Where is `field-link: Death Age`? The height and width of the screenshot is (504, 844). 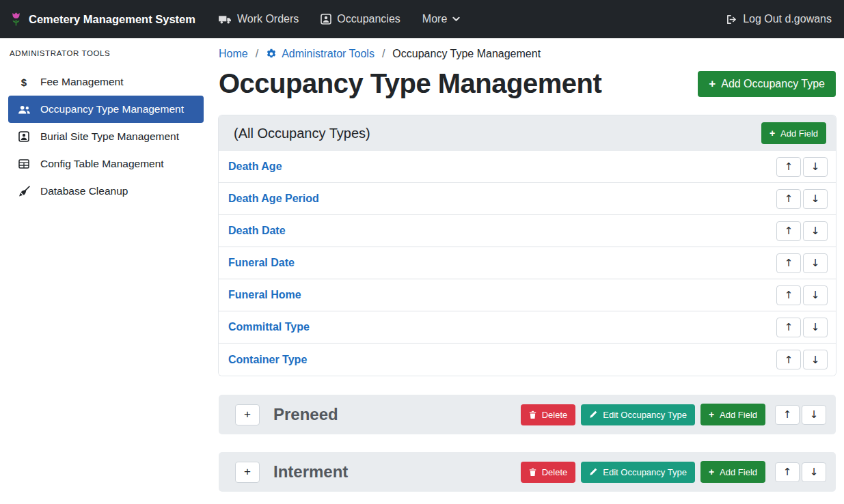
field-link: Death Age is located at coordinates (256, 167).